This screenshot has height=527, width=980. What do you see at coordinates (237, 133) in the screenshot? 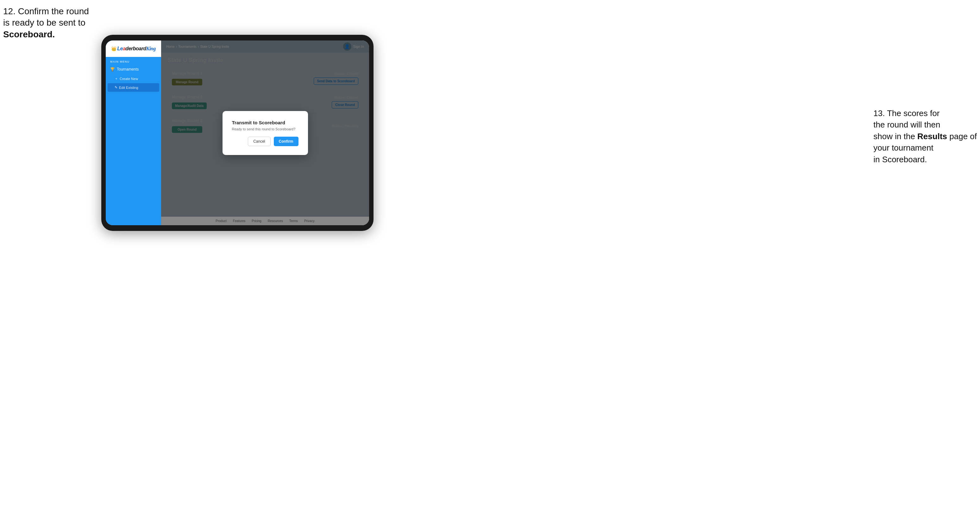
I see `tablet-frame: 👑 LeaderboardKing MAIN MENU 🏆 Tournament…` at bounding box center [237, 133].